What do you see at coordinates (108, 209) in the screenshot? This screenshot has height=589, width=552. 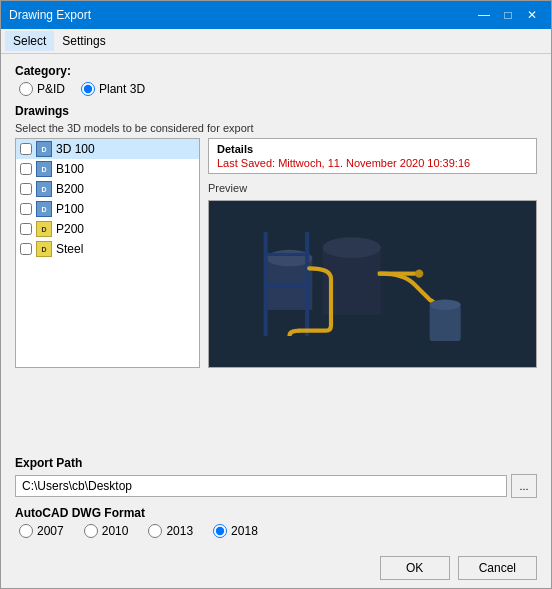 I see `list-item: D P100` at bounding box center [108, 209].